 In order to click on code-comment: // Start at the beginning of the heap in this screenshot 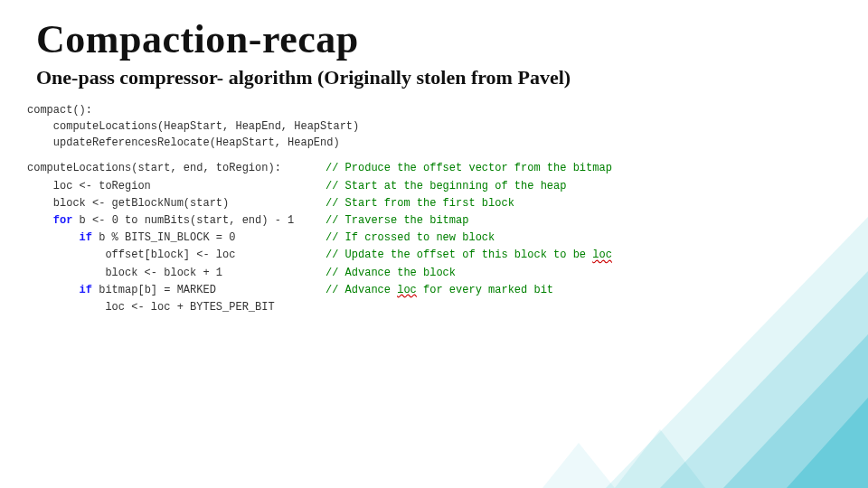, I will do `click(468, 186)`.